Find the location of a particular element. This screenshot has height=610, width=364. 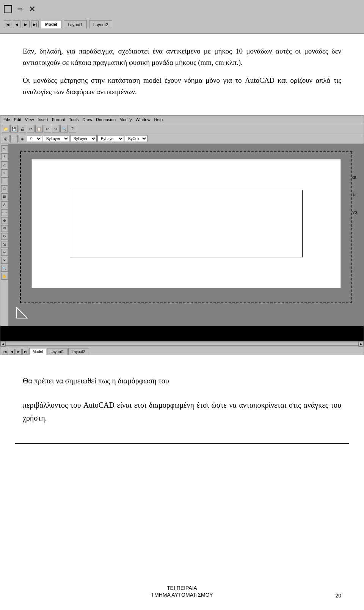

tool-hatch: ▦ is located at coordinates (5, 197).